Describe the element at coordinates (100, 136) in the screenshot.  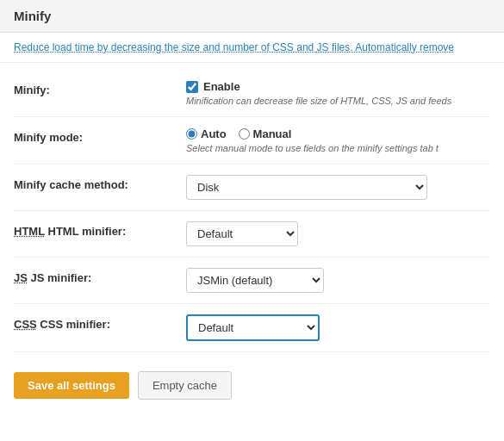
I see `minify-mode-label: Minify mode:` at that location.